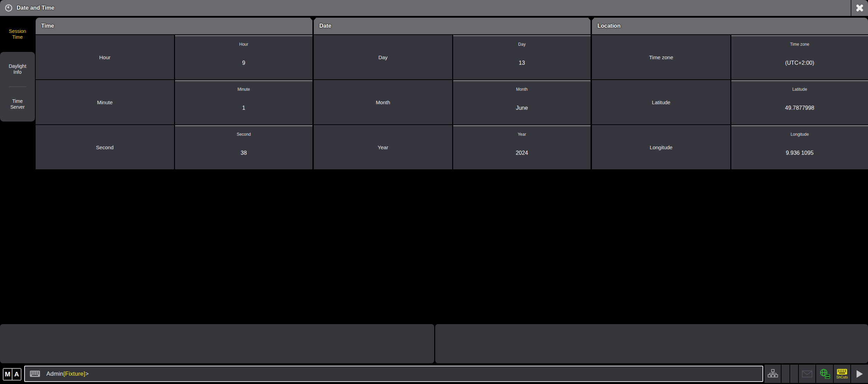  Describe the element at coordinates (105, 57) in the screenshot. I see `row-label-hour: Hour` at that location.